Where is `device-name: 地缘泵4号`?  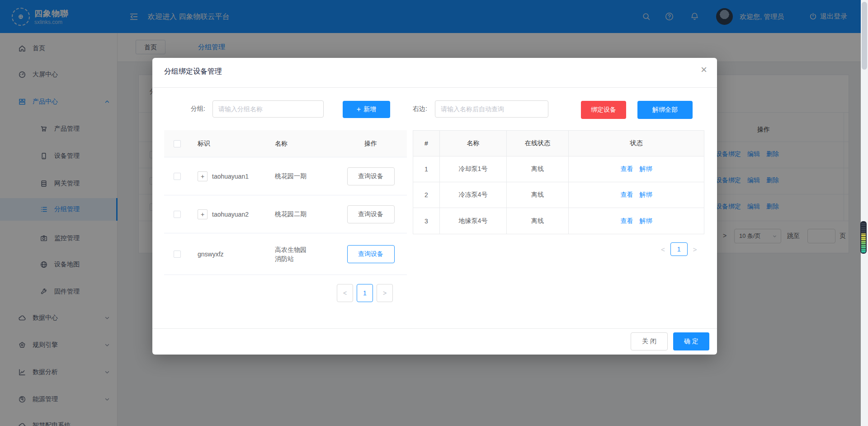
device-name: 地缘泵4号 is located at coordinates (473, 221).